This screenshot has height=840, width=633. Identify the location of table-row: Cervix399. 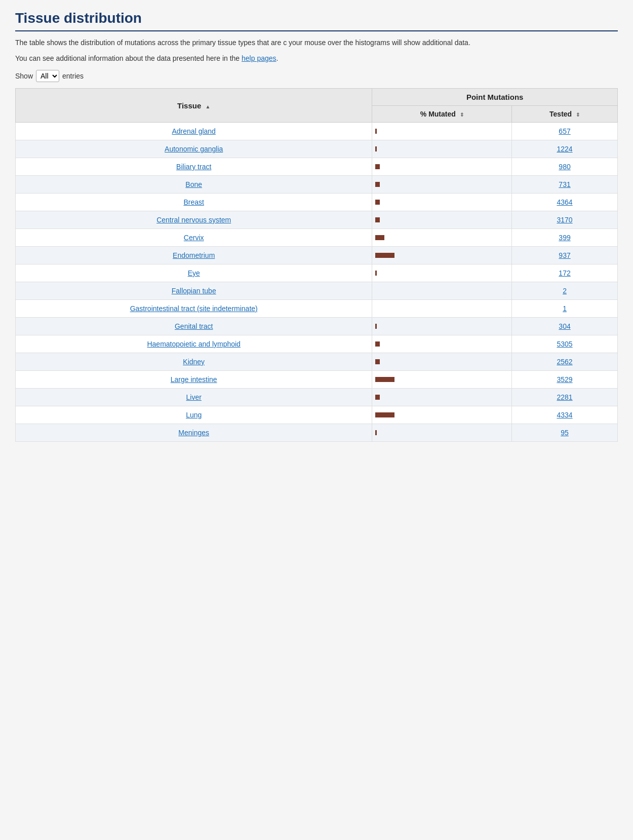
(317, 238).